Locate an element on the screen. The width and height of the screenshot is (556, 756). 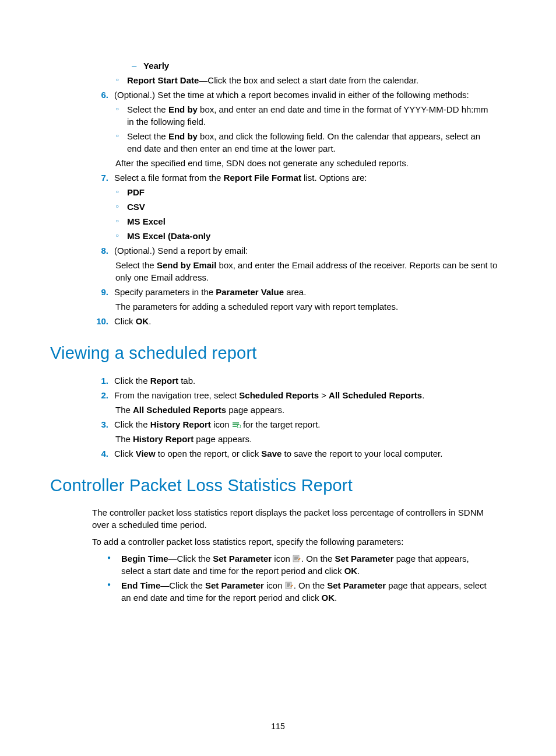
opt-csv: CSV is located at coordinates (311, 206).